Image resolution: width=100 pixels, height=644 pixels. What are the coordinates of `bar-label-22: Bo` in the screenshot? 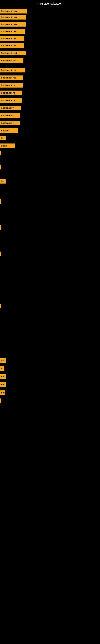 It's located at (3, 181).